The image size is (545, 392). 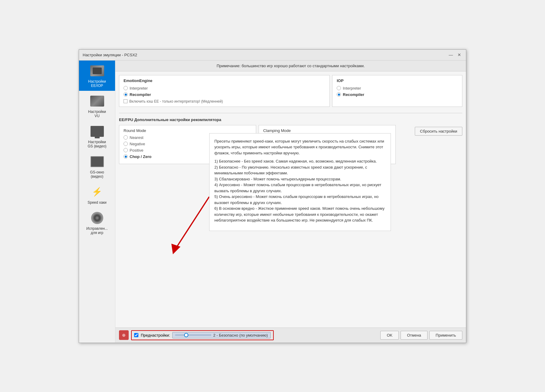 I want to click on round-nearest-label: Nearest, so click(x=137, y=137).